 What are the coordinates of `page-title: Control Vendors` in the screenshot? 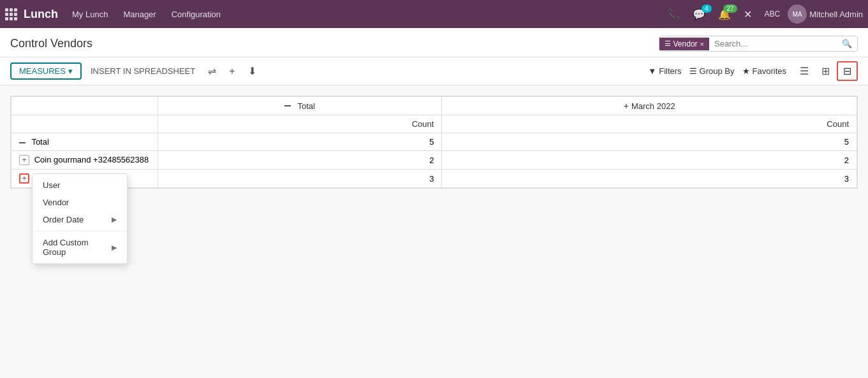 It's located at (334, 43).